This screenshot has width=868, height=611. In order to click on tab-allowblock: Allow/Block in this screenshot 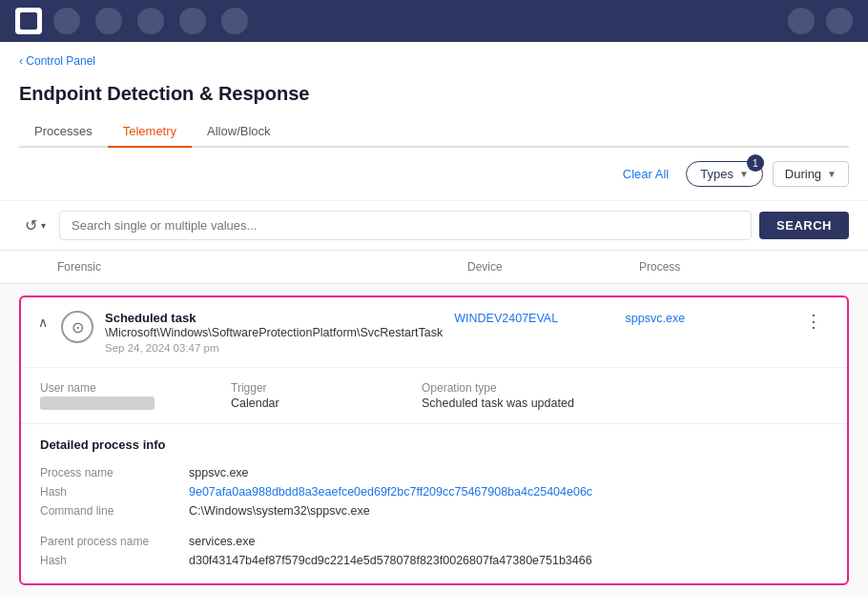, I will do `click(238, 132)`.